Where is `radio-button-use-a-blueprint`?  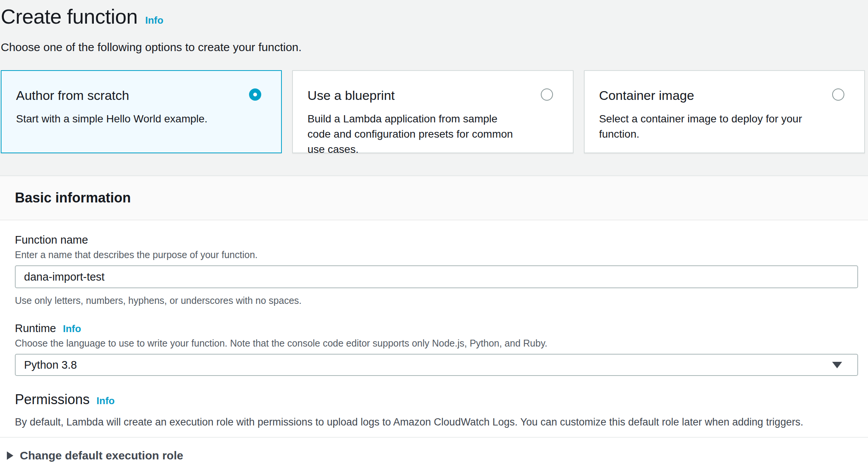
radio-button-use-a-blueprint is located at coordinates (547, 95).